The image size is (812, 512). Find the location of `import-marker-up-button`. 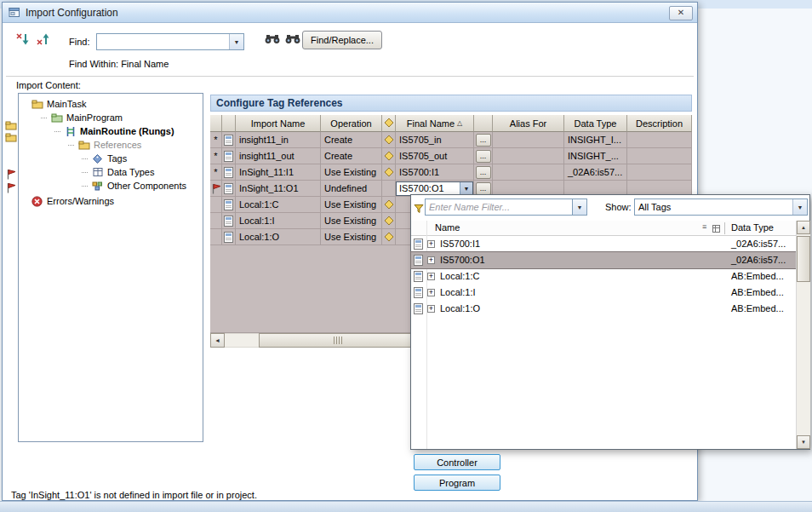

import-marker-up-button is located at coordinates (43, 40).